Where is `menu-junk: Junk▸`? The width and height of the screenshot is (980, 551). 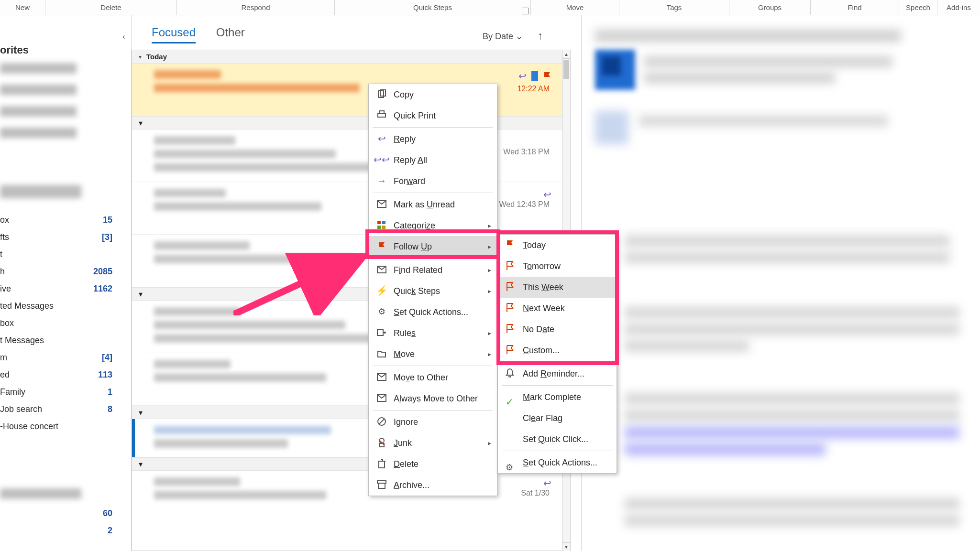
menu-junk: Junk▸ is located at coordinates (433, 443).